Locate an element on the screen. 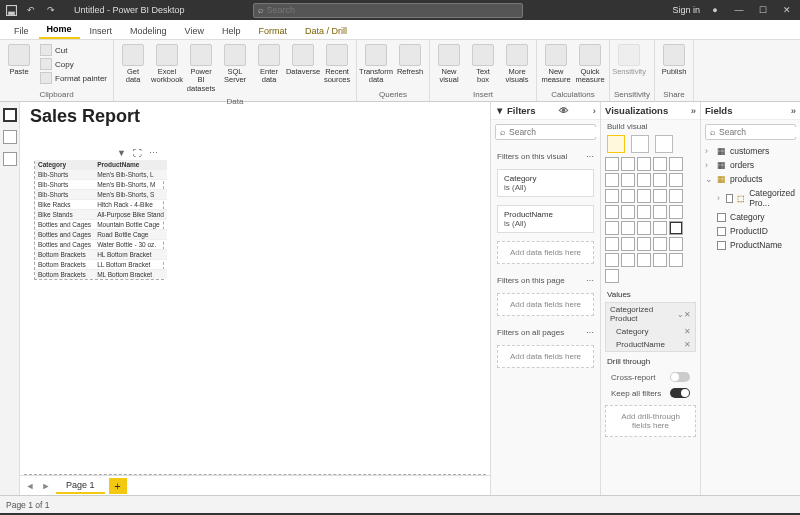 The width and height of the screenshot is (800, 515). more-icon: ⋯ is located at coordinates (590, 332).